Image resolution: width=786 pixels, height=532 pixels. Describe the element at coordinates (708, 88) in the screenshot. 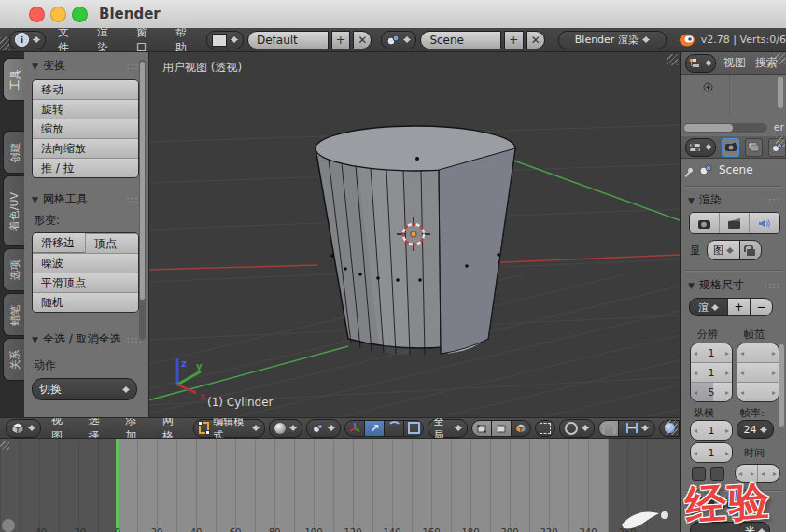

I see `expand-item-icon` at that location.